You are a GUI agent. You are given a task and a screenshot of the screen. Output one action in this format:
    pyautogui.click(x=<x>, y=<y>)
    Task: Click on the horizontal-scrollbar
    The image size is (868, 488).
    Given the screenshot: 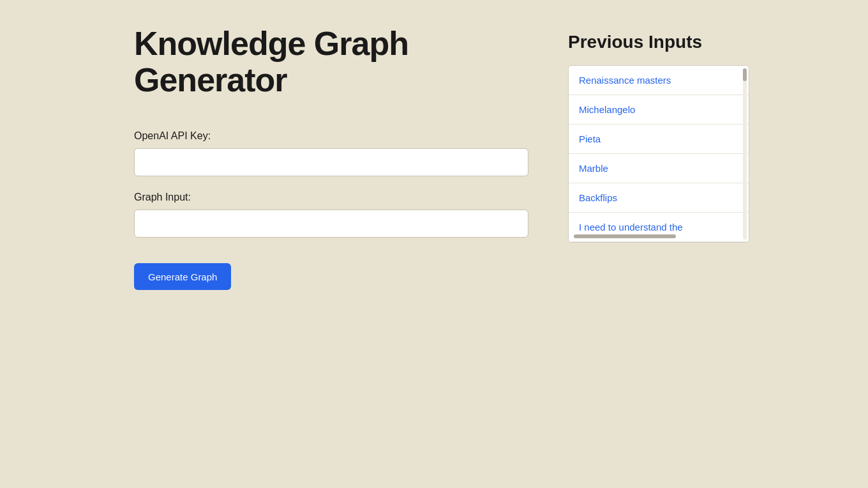 What is the action you would take?
    pyautogui.click(x=625, y=236)
    